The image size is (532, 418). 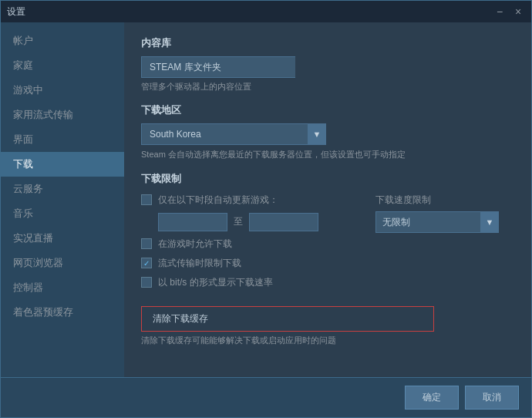 What do you see at coordinates (445, 222) in the screenshot?
I see `speed-dropdown-container: 无限制 ▼` at bounding box center [445, 222].